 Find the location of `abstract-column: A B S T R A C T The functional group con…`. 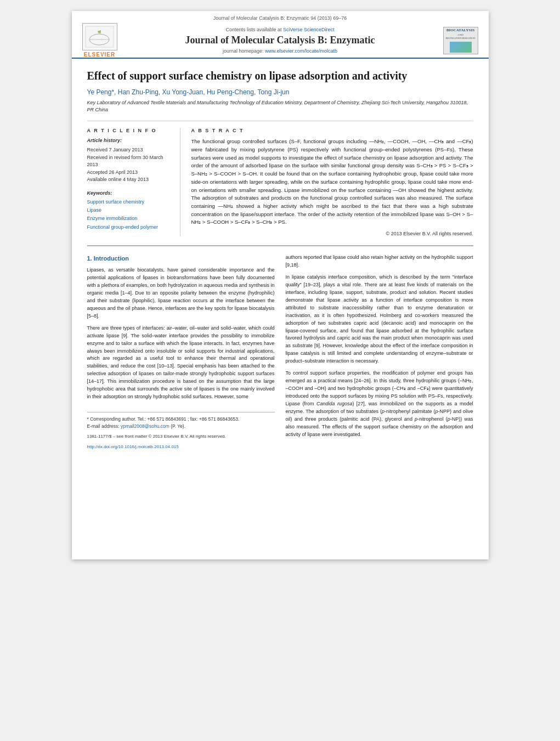

abstract-column: A B S T R A C T The functional group con… is located at coordinates (332, 182).